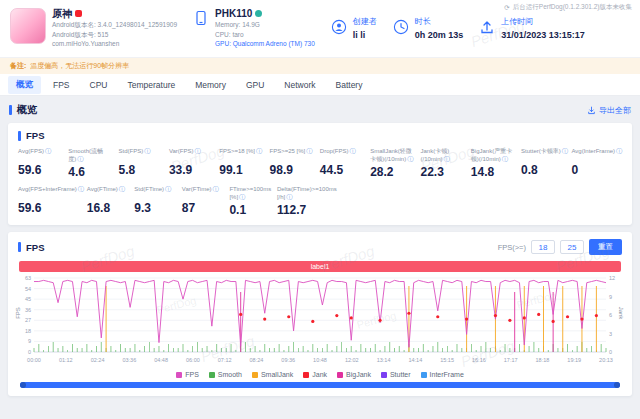 This screenshot has height=419, width=640. I want to click on metric-Avg(FPS): Avg(FPS)ⓘ59.6, so click(42, 164).